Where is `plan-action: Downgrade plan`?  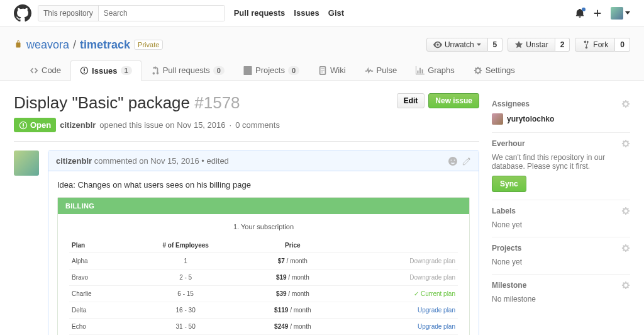 plan-action: Downgrade plan is located at coordinates (433, 261).